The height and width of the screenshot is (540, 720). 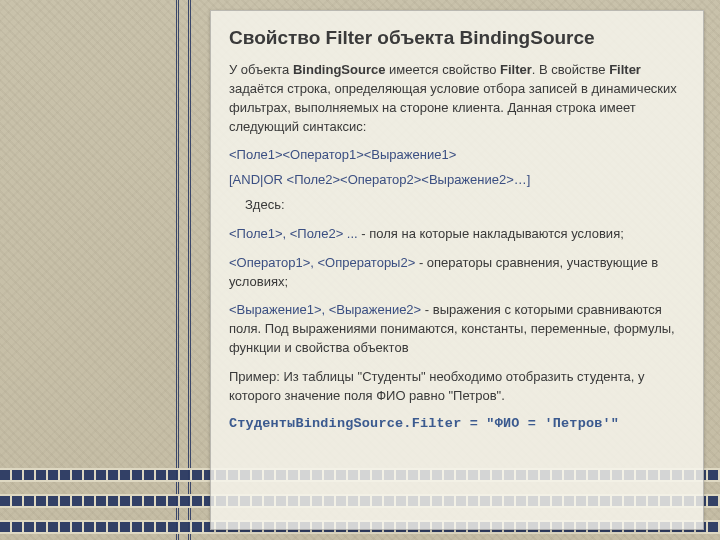 I want to click on slide-title: Свойство Filter объекта BindingSource, so click(x=457, y=38).